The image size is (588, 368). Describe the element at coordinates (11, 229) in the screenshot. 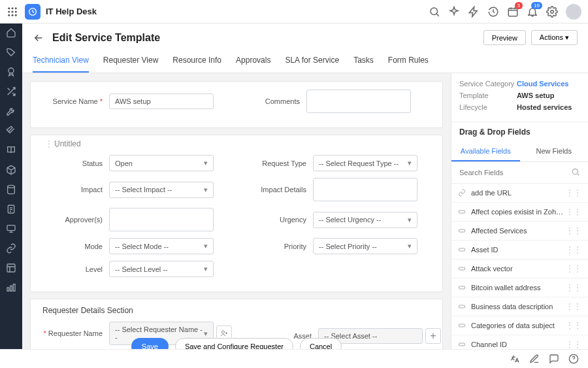

I see `monitor-icon` at that location.